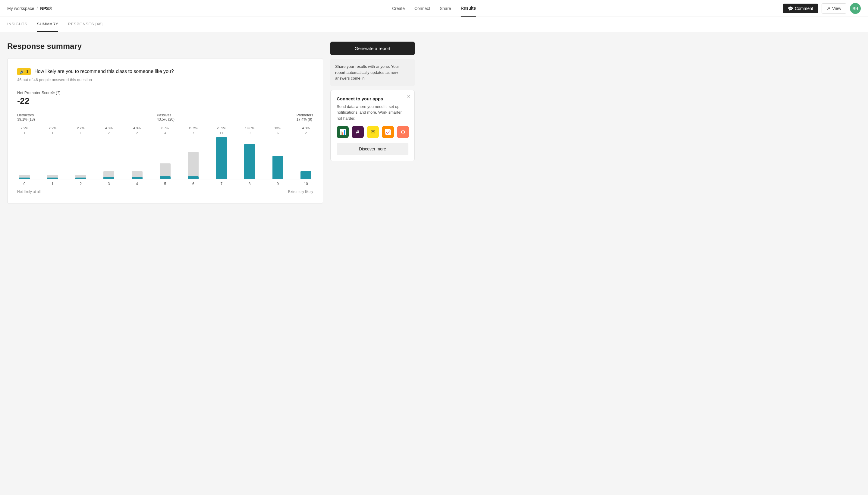  What do you see at coordinates (85, 24) in the screenshot?
I see `tab-responses: RESPONSES [46]` at bounding box center [85, 24].